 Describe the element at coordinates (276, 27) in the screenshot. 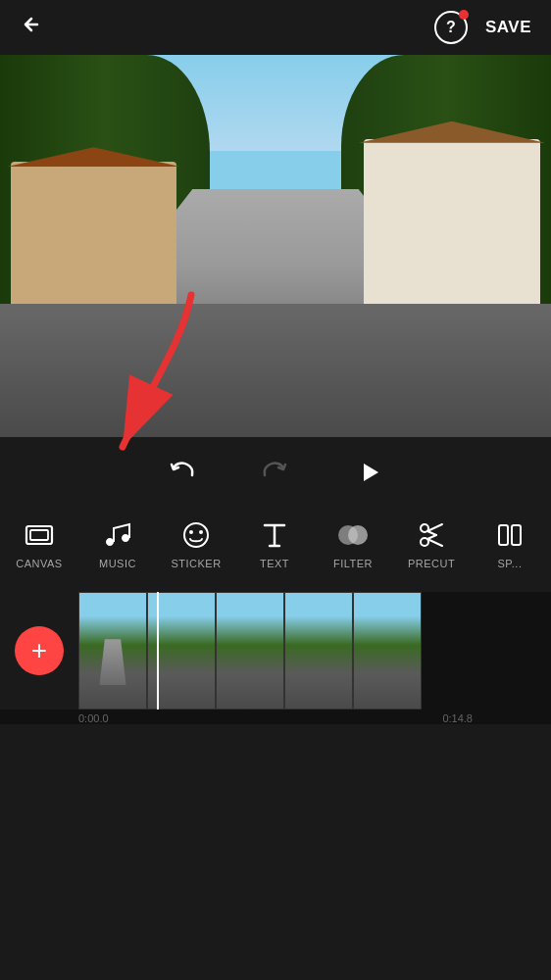

I see `header: ? SAVE` at that location.